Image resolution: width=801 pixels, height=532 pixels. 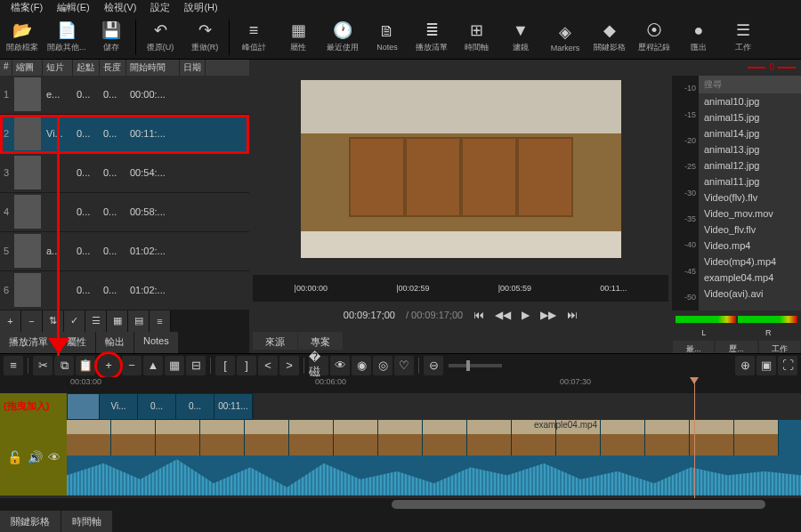 I want to click on menu-edit: 編輯(E), so click(x=73, y=7).